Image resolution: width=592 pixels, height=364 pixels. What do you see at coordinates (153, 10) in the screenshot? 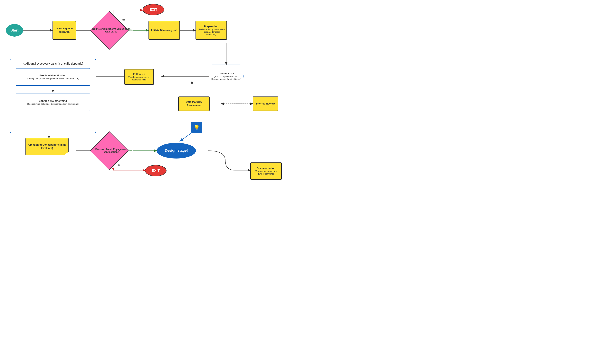
I see `exit1-label: EXIT` at bounding box center [153, 10].